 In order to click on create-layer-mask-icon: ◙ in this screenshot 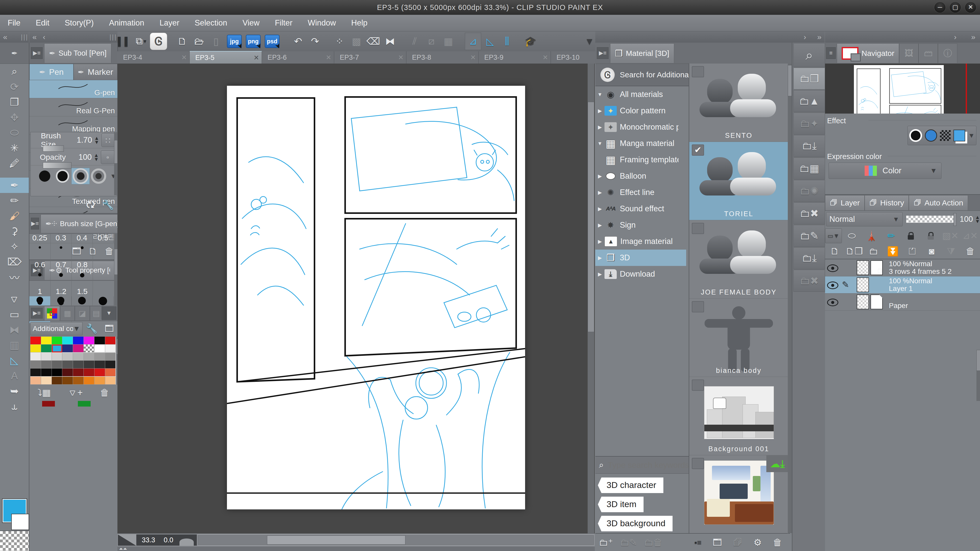, I will do `click(931, 251)`.